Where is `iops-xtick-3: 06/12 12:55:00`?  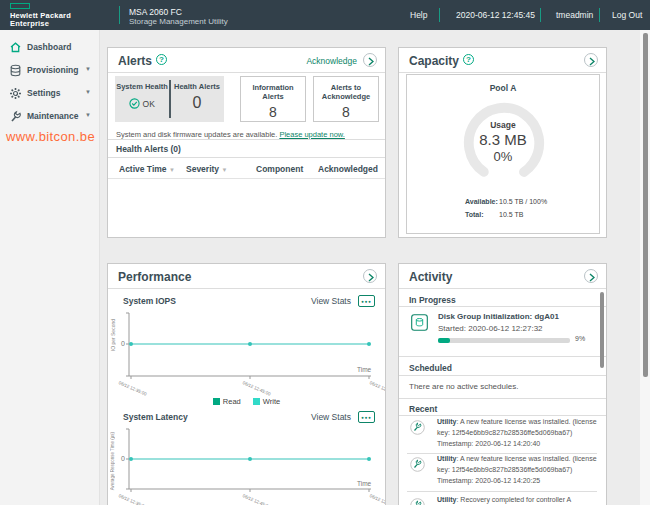
iops-xtick-3: 06/12 12:55:00 is located at coordinates (378, 388).